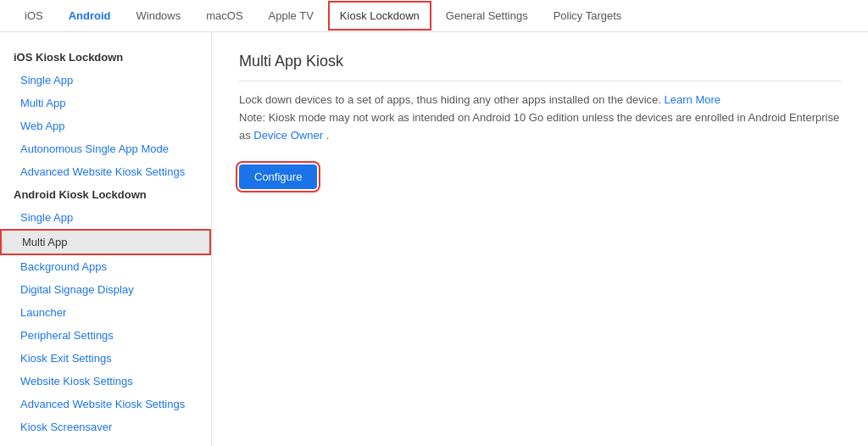  What do you see at coordinates (105, 358) in the screenshot?
I see `sidebar-item-android-kiosk-exit: Kiosk Exit Settings` at bounding box center [105, 358].